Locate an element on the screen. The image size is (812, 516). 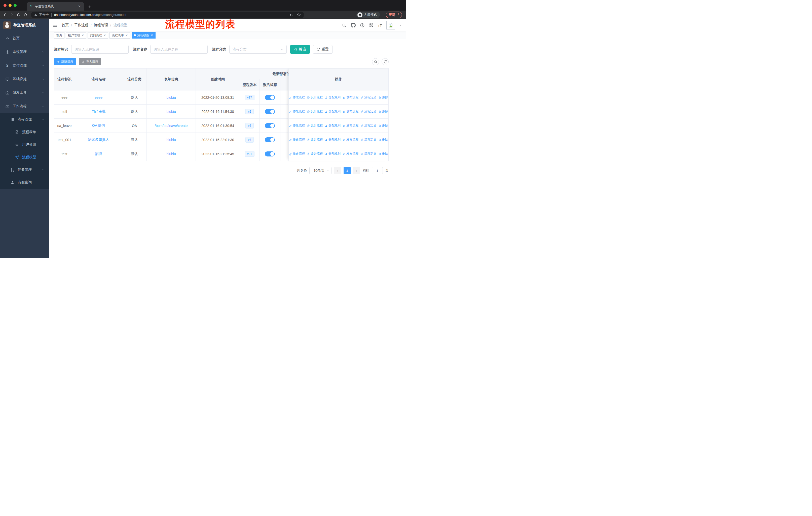
bookmark-star-icon is located at coordinates (299, 15).